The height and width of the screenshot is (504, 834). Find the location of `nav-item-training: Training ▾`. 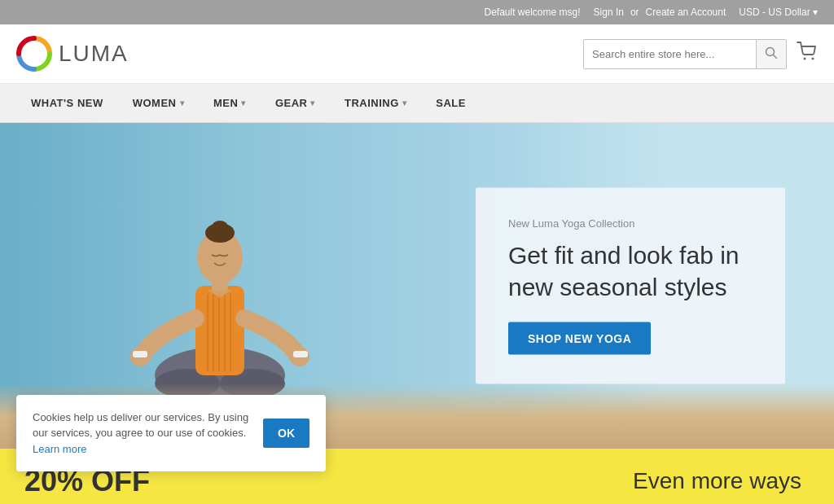

nav-item-training: Training ▾ is located at coordinates (375, 103).